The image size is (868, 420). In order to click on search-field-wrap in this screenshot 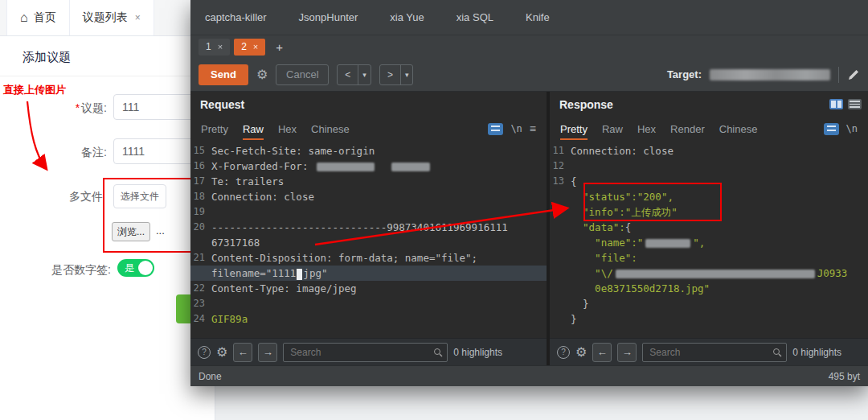, I will do `click(714, 352)`.